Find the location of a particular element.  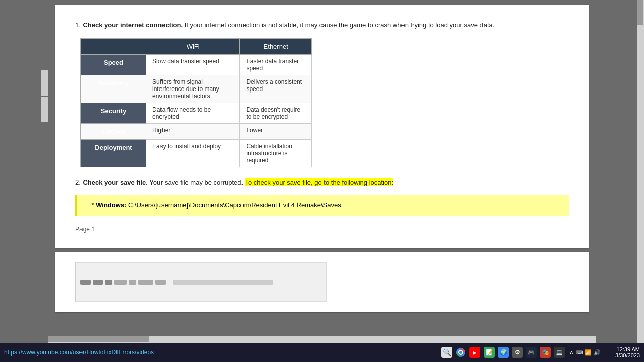

globe-icon: 🌍 is located at coordinates (503, 352).